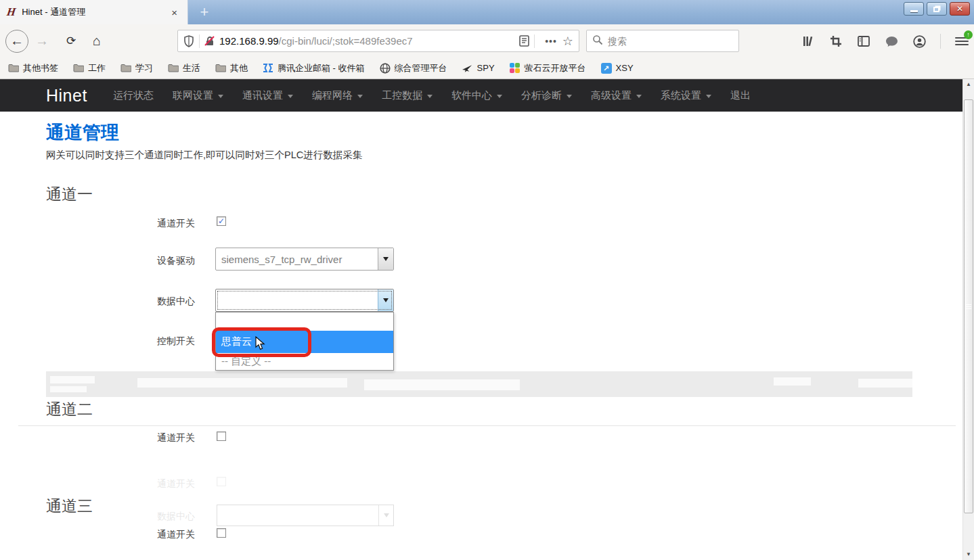 This screenshot has width=974, height=560. I want to click on bookmarks-bar: 其他书签 工作 学习 生活 其他 腾讯企业邮箱 - 收件箱 综合管理平台 SP, so click(487, 68).